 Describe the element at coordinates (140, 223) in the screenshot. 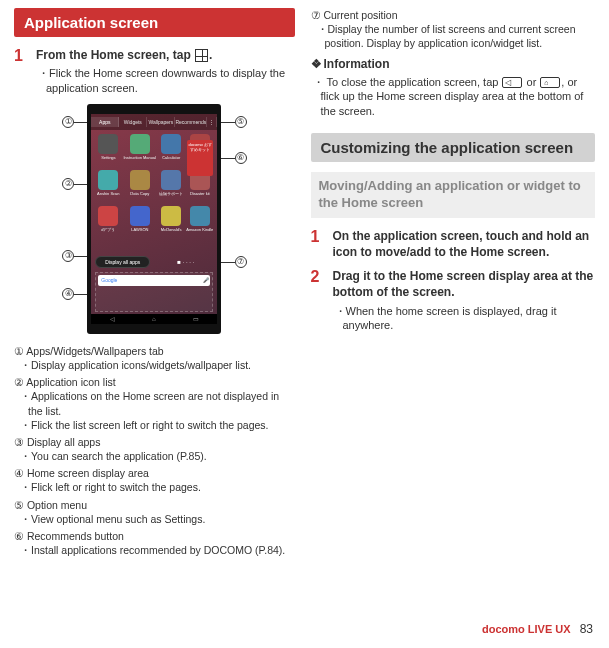

I see `app-icon: LAWSON` at that location.